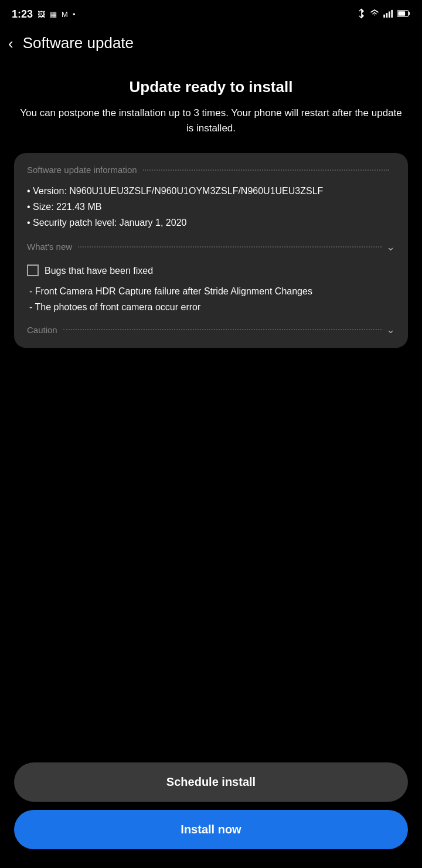 This screenshot has height=868, width=422. What do you see at coordinates (43, 14) in the screenshot?
I see `status-left: 1:23 🖼 ▦ M •` at bounding box center [43, 14].